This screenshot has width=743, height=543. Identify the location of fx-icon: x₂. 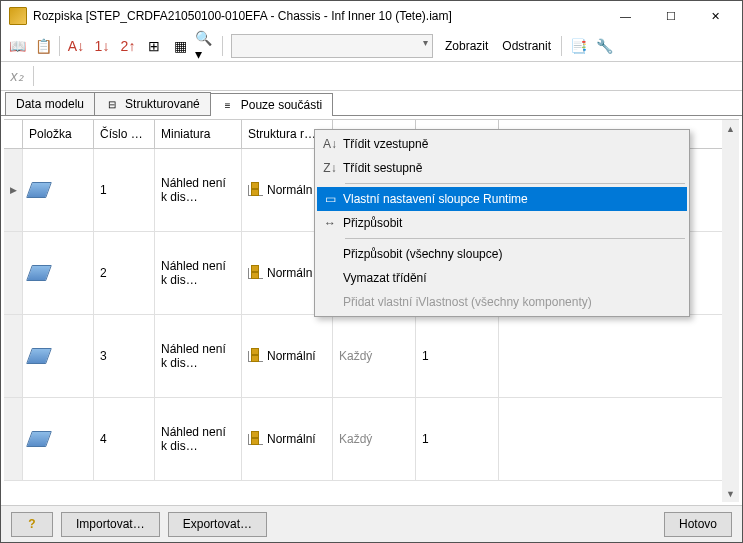
(17, 76).